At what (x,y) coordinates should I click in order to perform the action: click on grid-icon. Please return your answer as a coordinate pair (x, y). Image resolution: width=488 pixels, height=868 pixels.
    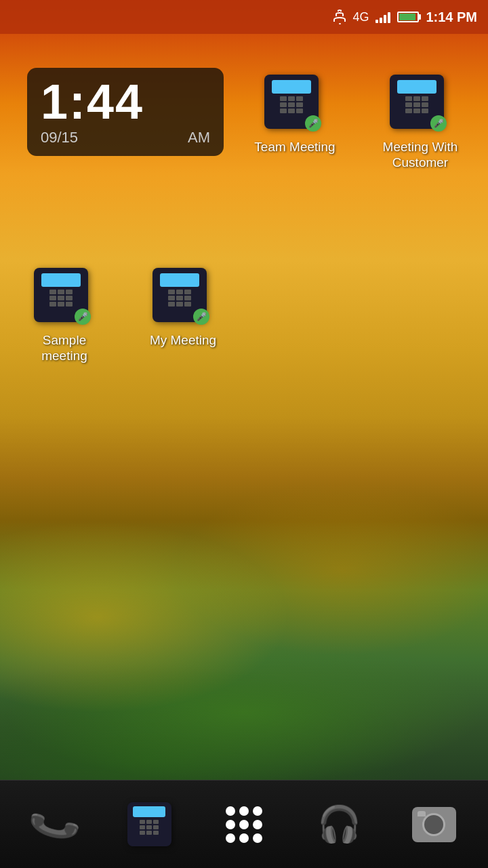
    Looking at the image, I should click on (244, 825).